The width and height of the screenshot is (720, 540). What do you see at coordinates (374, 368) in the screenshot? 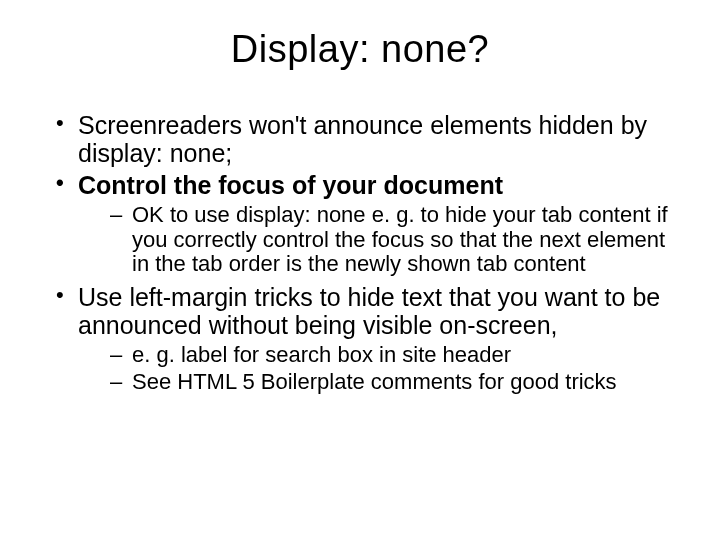
I see `sub-bullet-list: e. g. label for search box in site heade…` at bounding box center [374, 368].